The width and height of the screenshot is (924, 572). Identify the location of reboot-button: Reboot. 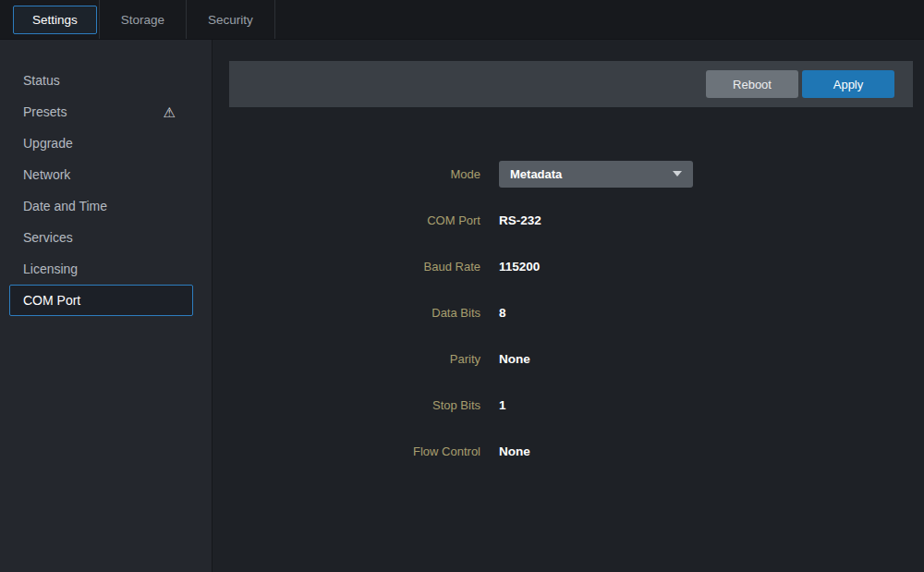
(752, 84).